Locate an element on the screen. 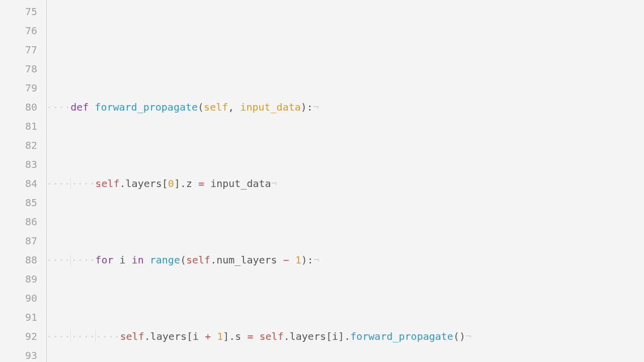  line-number: 81 is located at coordinates (19, 126).